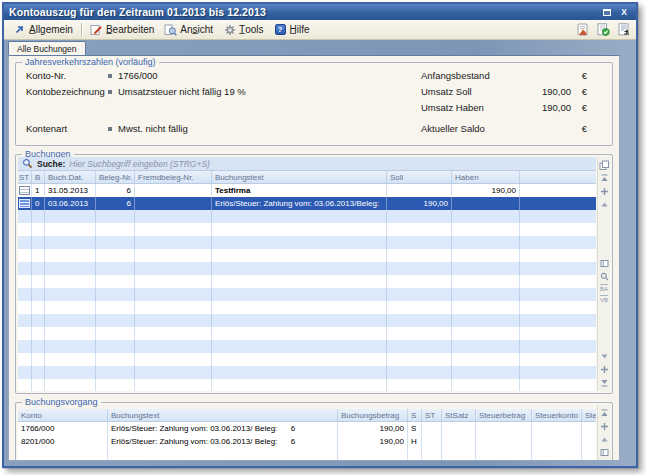 This screenshot has width=646, height=475. Describe the element at coordinates (579, 108) in the screenshot. I see `currency-symbol: €` at that location.